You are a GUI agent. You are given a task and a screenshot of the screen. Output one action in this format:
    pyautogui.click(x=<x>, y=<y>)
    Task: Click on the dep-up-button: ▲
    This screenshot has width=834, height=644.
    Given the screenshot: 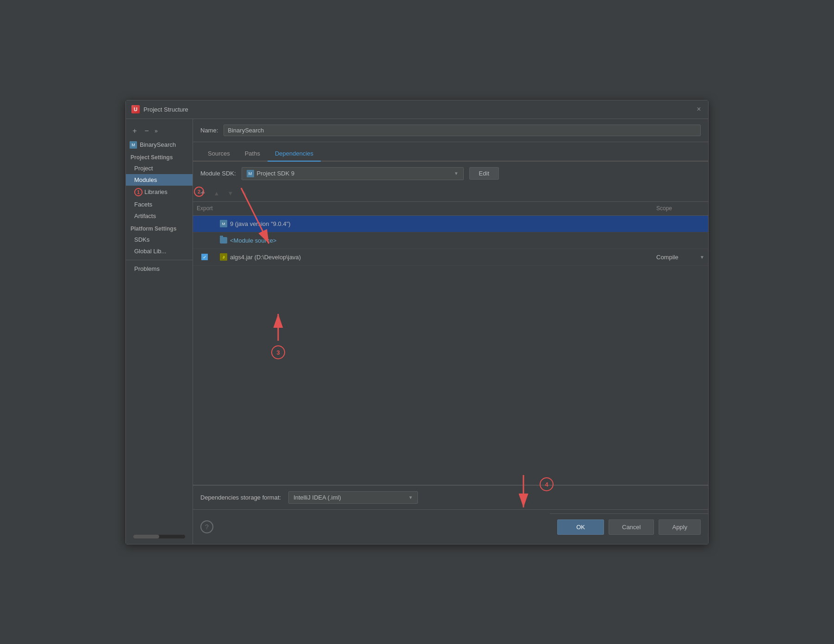 What is the action you would take?
    pyautogui.click(x=217, y=194)
    